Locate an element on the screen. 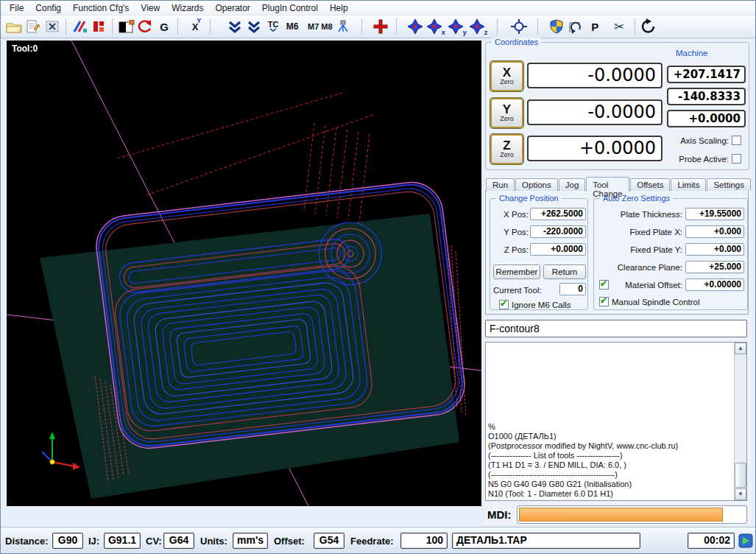  x-pos-input: +262.5000 is located at coordinates (558, 214).